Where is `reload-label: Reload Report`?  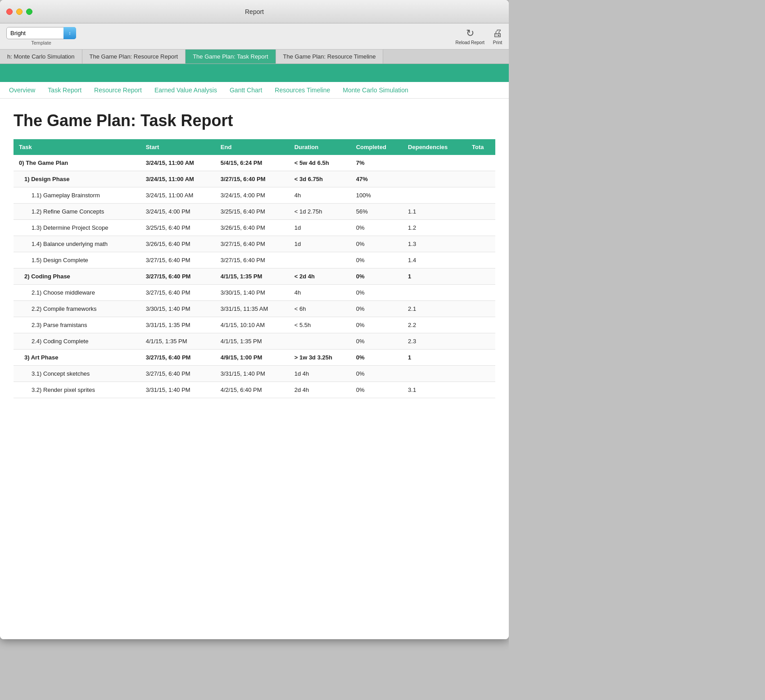
reload-label: Reload Report is located at coordinates (470, 42).